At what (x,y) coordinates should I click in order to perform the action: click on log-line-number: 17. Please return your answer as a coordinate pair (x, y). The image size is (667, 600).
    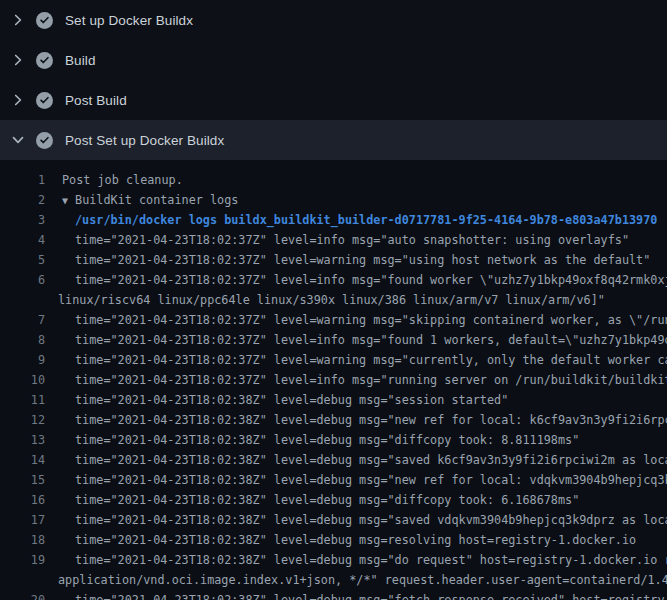
    Looking at the image, I should click on (22, 520).